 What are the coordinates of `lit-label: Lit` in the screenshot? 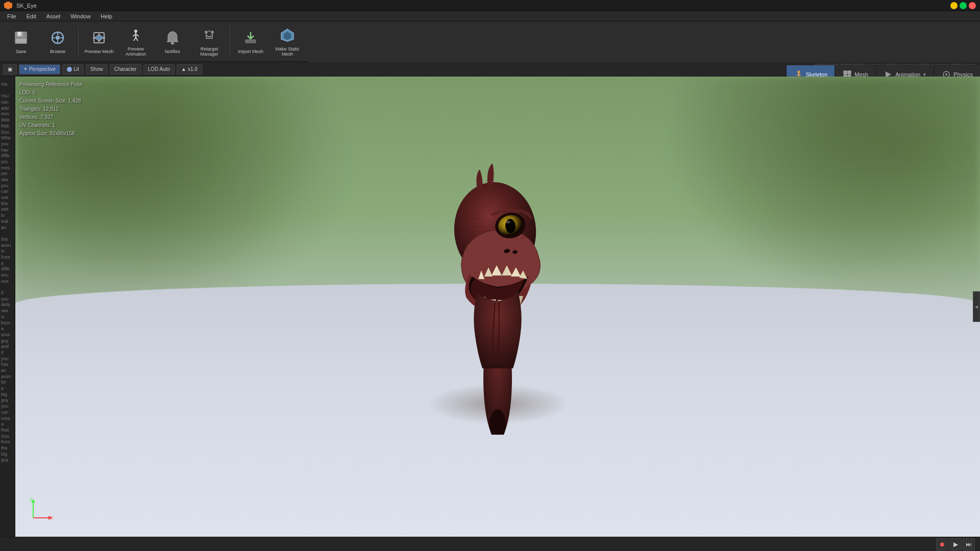 It's located at (77, 69).